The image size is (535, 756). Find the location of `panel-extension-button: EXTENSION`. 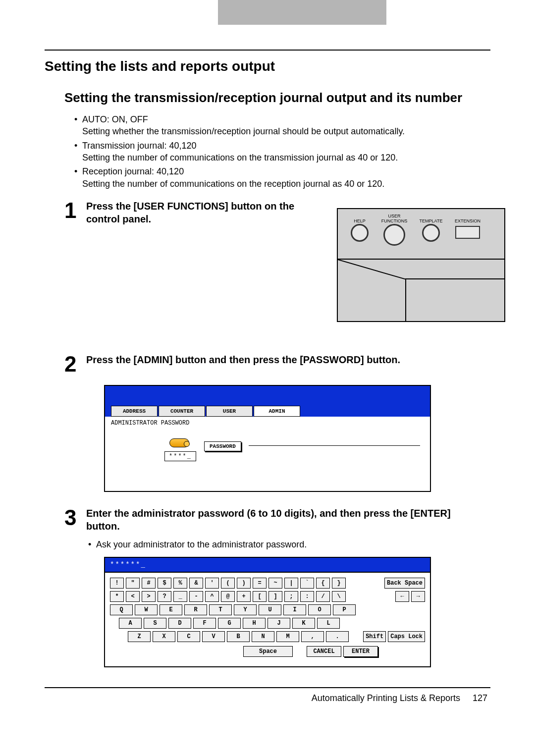

panel-extension-button: EXTENSION is located at coordinates (468, 235).